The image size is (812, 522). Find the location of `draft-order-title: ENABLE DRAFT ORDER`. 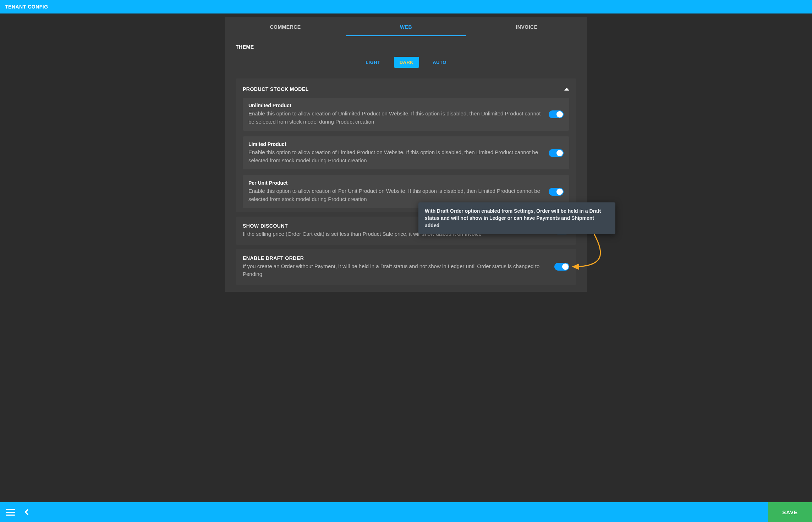

draft-order-title: ENABLE DRAFT ORDER is located at coordinates (395, 258).